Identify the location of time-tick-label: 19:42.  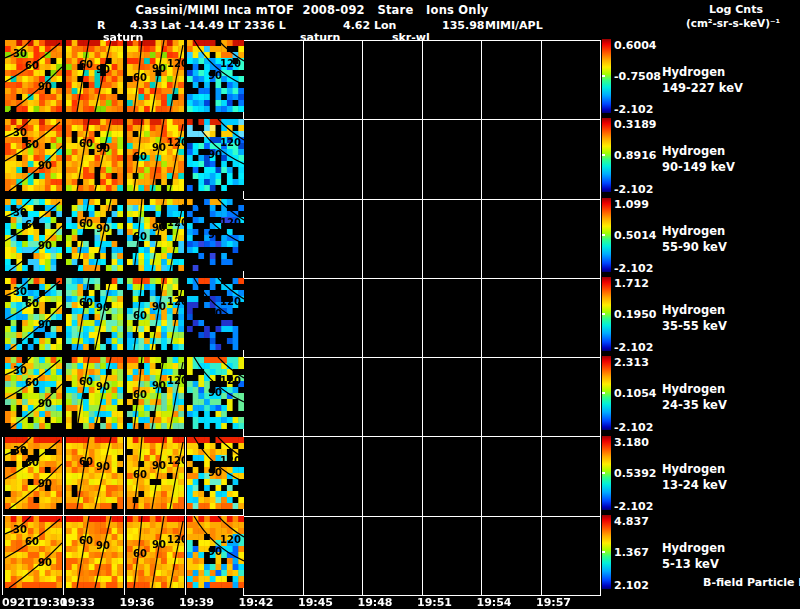
(256, 602).